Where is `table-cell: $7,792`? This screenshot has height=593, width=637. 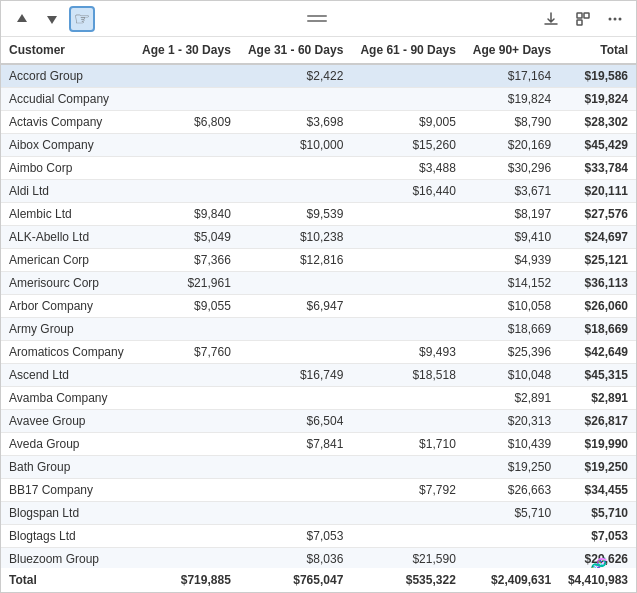 table-cell: $7,792 is located at coordinates (408, 490).